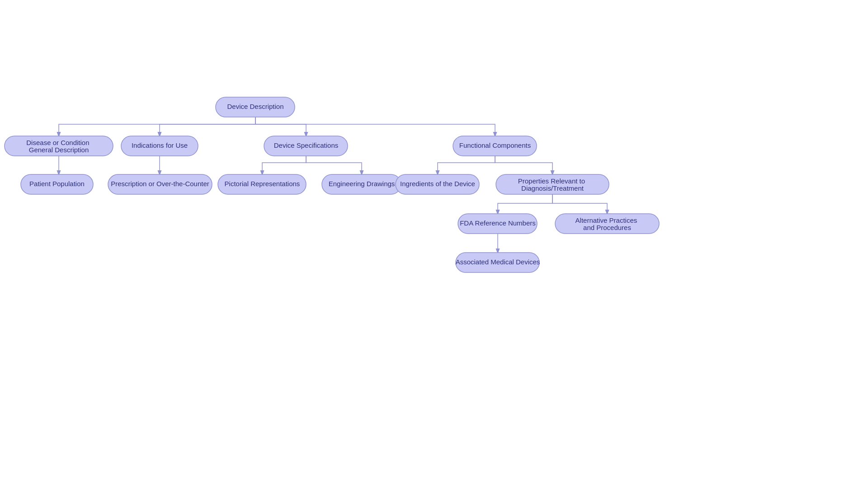 The image size is (868, 488). What do you see at coordinates (160, 145) in the screenshot?
I see `svg-text: Indications for Use` at bounding box center [160, 145].